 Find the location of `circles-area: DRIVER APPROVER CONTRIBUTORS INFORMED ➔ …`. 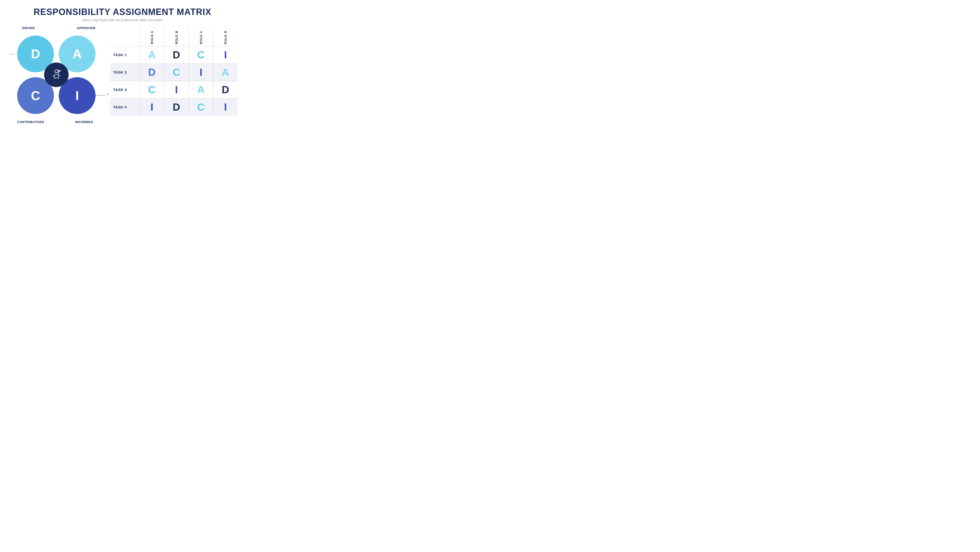

circles-area: DRIVER APPROVER CONTRIBUTORS INFORMED ➔ … is located at coordinates (56, 75).